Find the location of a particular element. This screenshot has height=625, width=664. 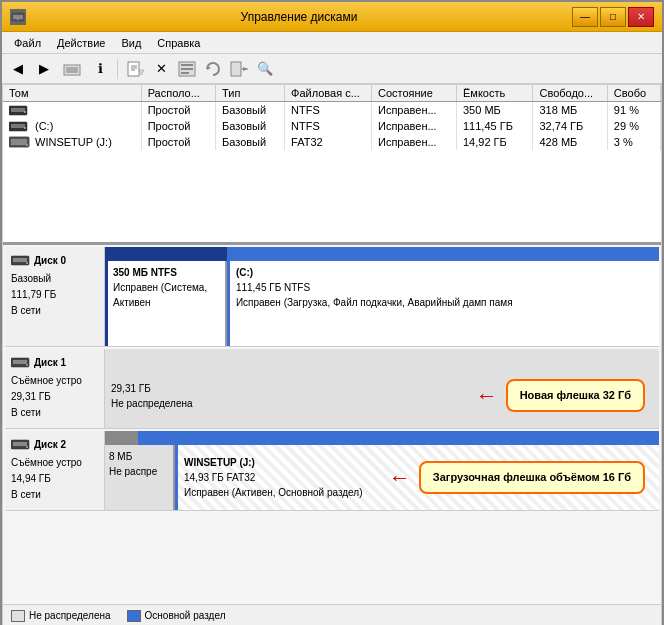

maximize-button: □ is located at coordinates (613, 17).